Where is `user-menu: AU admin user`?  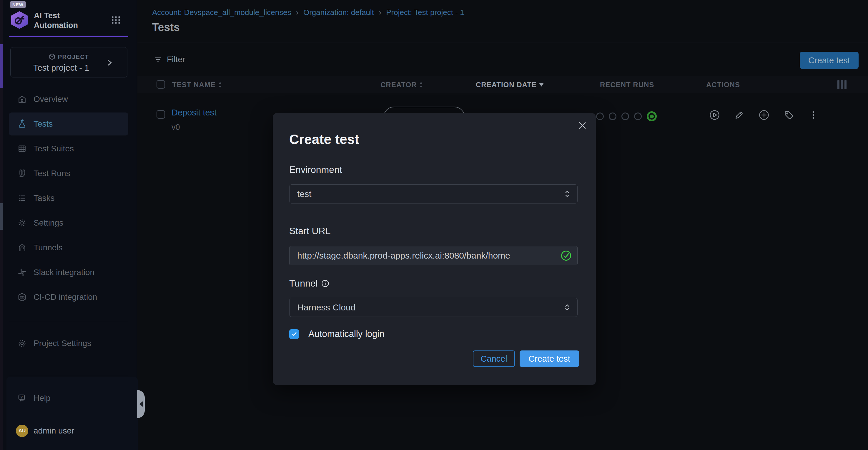 user-menu: AU admin user is located at coordinates (69, 431).